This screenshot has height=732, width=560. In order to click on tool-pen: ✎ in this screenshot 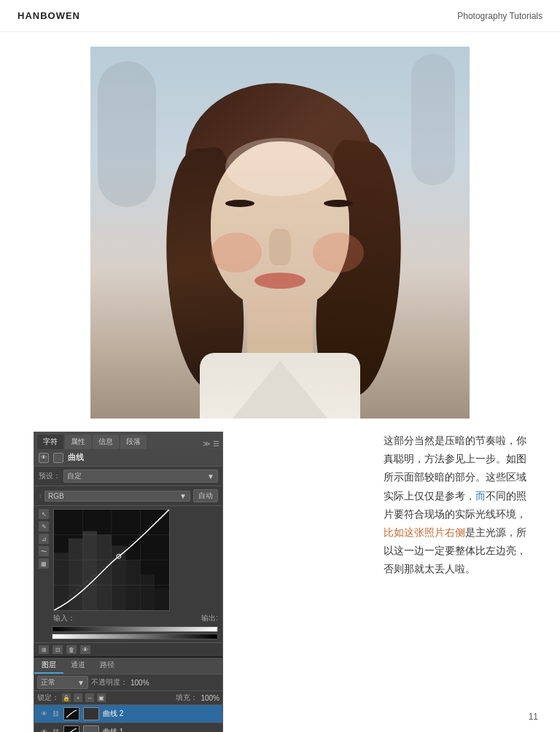, I will do `click(44, 526)`.